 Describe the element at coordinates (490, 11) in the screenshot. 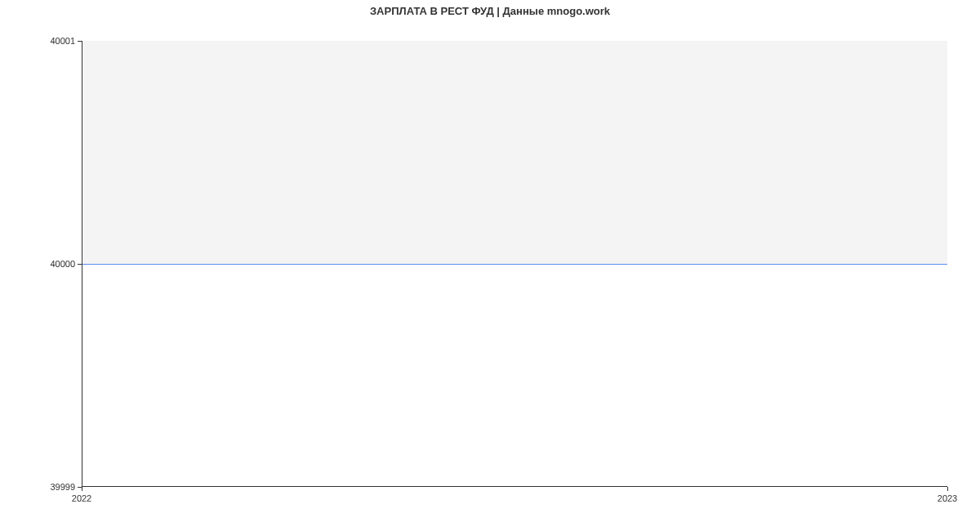

I see `chart-title: ЗАРПЛАТА В РЕСТ ФУД | Данные mnogo.work` at that location.